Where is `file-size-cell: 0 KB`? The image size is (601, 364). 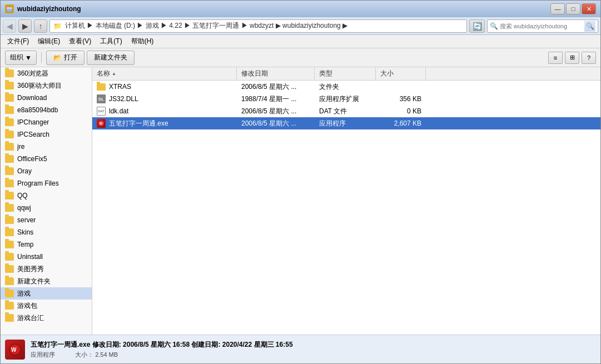
file-size-cell: 0 KB is located at coordinates (401, 111).